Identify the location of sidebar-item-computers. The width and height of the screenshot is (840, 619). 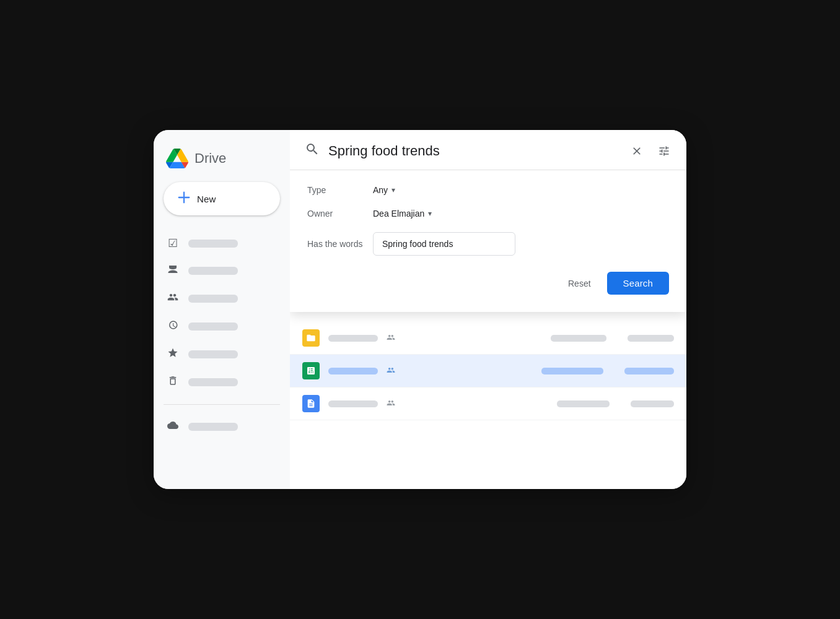
(217, 271).